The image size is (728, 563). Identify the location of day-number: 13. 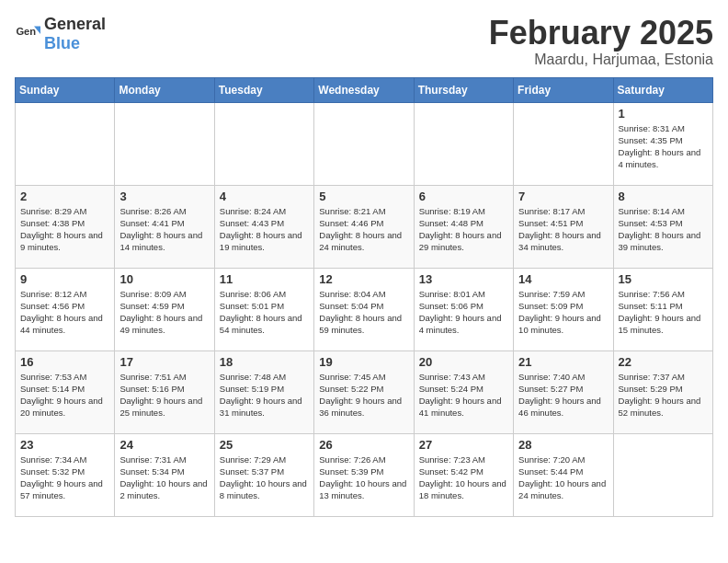
(463, 280).